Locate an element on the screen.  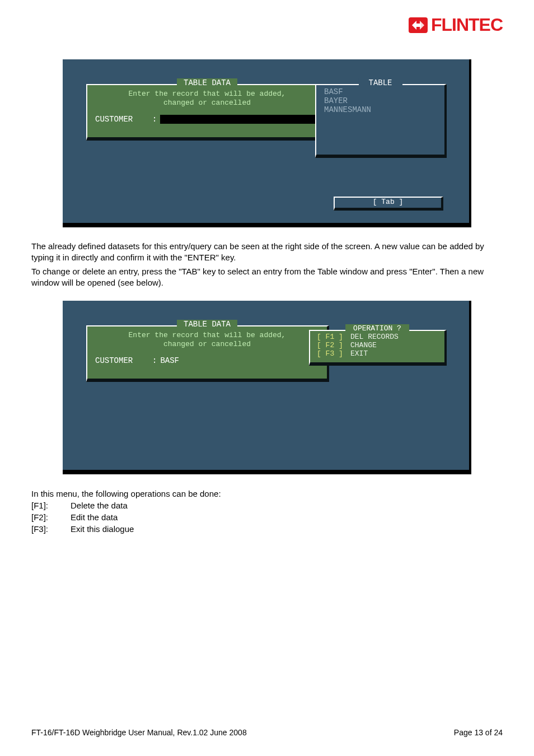
logo-mark-icon is located at coordinates (418, 25).